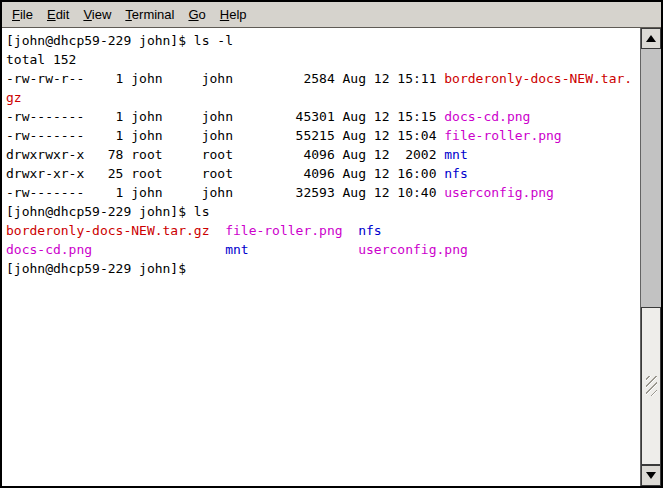 The image size is (663, 488). What do you see at coordinates (238, 14) in the screenshot?
I see `menu-item-label: elp` at bounding box center [238, 14].